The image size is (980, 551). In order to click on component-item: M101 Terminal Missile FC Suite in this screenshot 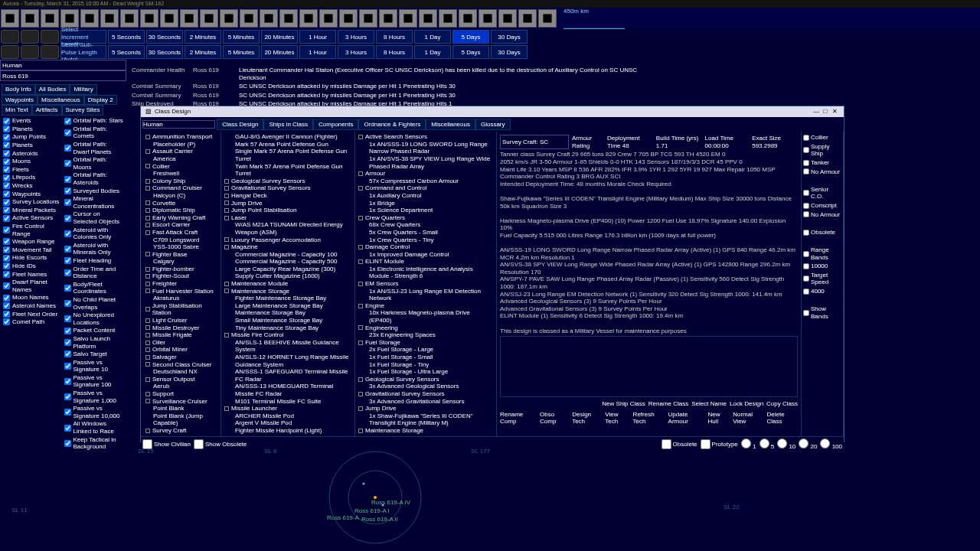, I will do `click(288, 402)`.